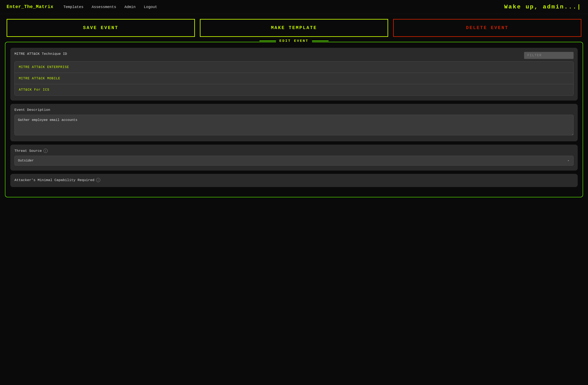 The height and width of the screenshot is (385, 588). I want to click on mitre-item-mobile: MITRE ATT&CK MOBILE, so click(294, 78).